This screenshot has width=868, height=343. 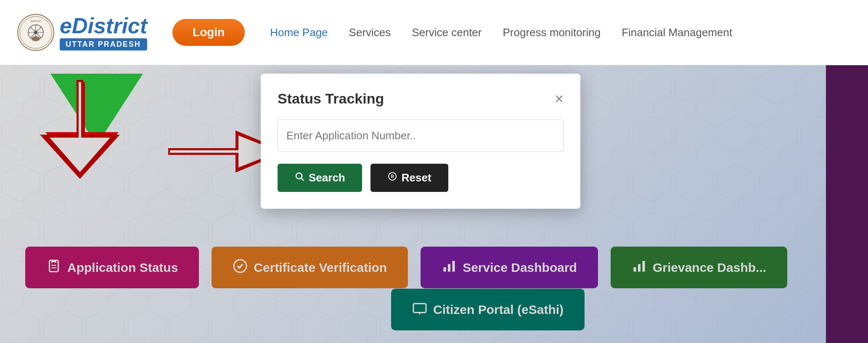 What do you see at coordinates (501, 33) in the screenshot?
I see `main-nav: Home Page Services Service center Progre…` at bounding box center [501, 33].